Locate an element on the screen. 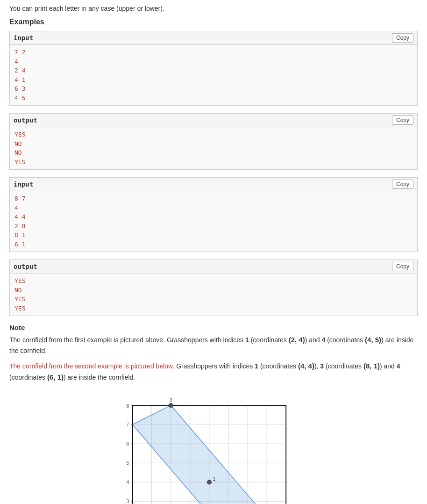 The height and width of the screenshot is (504, 427). note-section: Note The cornfield from the first exampl… is located at coordinates (214, 353).